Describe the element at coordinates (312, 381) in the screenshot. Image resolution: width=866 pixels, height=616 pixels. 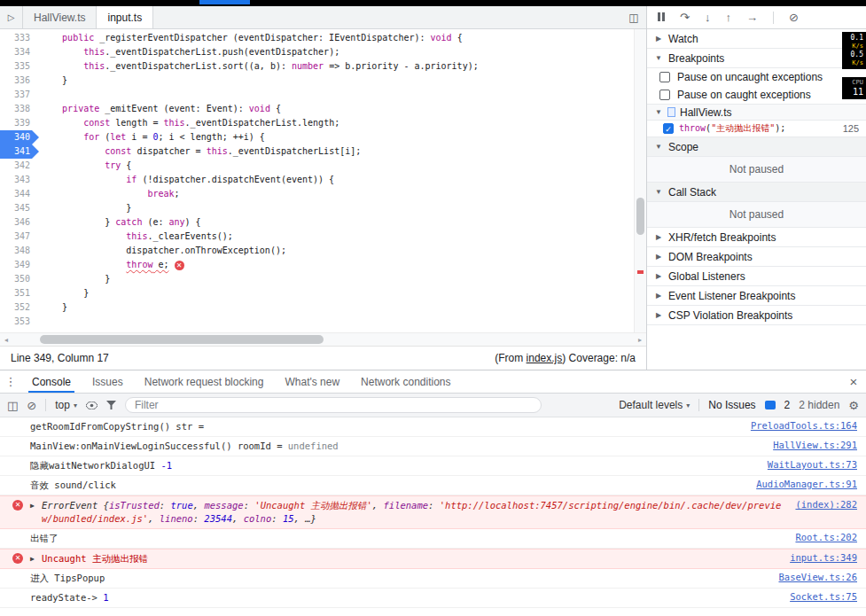
I see `drawer-tab-what-s-new: What's new` at that location.